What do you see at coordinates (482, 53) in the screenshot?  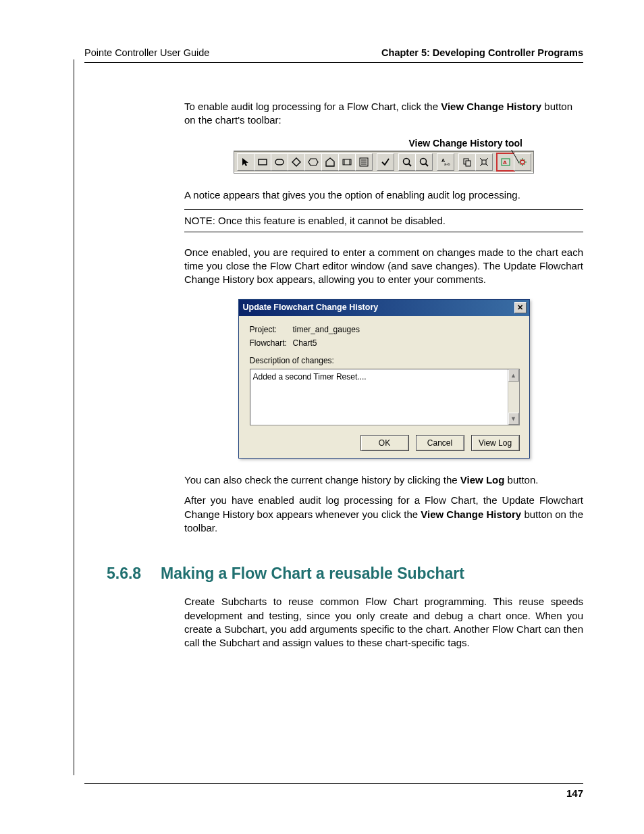 I see `header-right: Chapter 5: Developing Controller Program…` at bounding box center [482, 53].